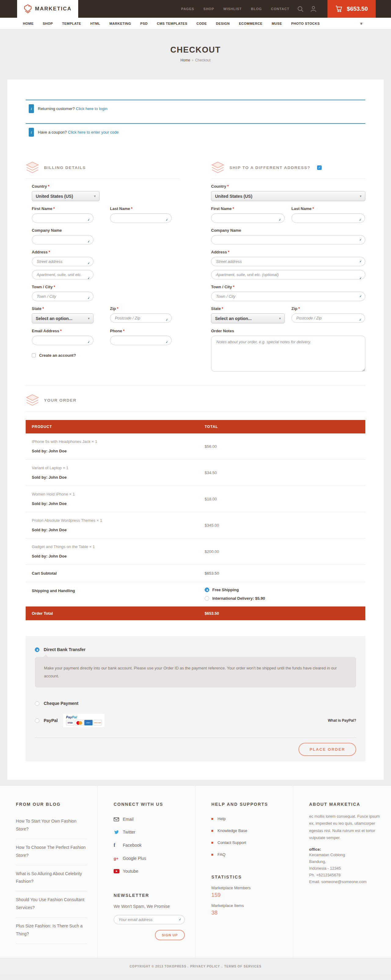 Image resolution: width=391 pixels, height=980 pixels. I want to click on billing-town-input, so click(63, 296).